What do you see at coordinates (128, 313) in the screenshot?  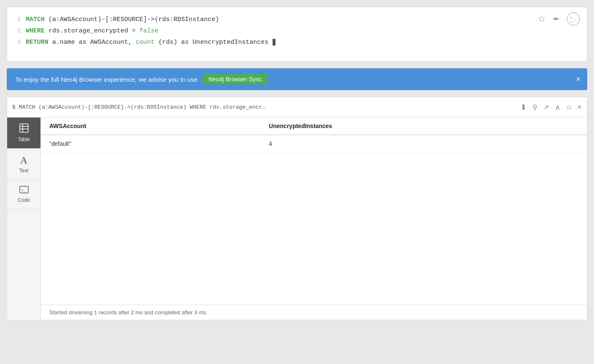 I see `status-text: Started streaming 1 records after 2 ms a…` at bounding box center [128, 313].